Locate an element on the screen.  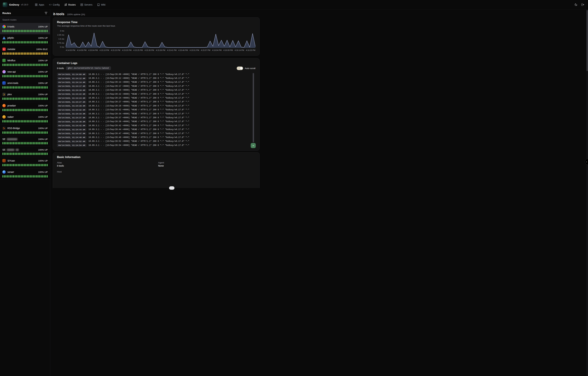
route-list-item: omni-tools 100% UP is located at coordinates (25, 85).